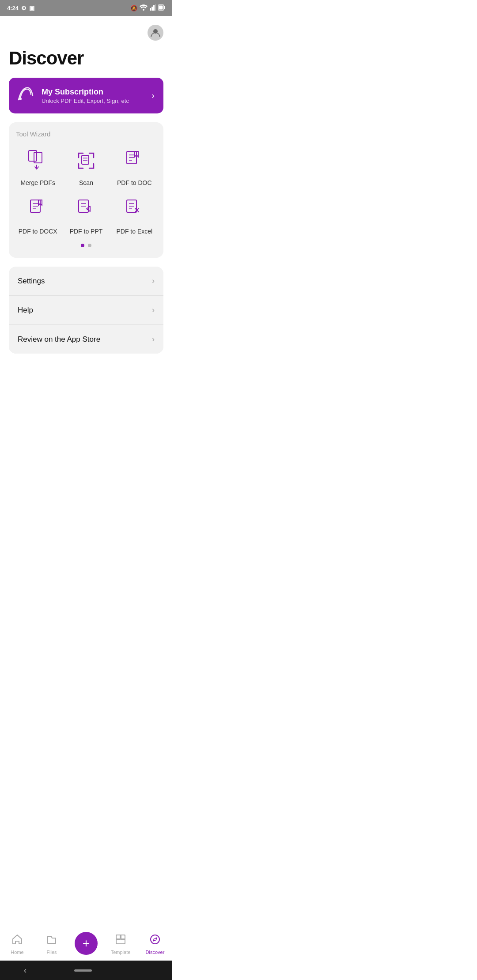  I want to click on help-label: Help, so click(26, 310).